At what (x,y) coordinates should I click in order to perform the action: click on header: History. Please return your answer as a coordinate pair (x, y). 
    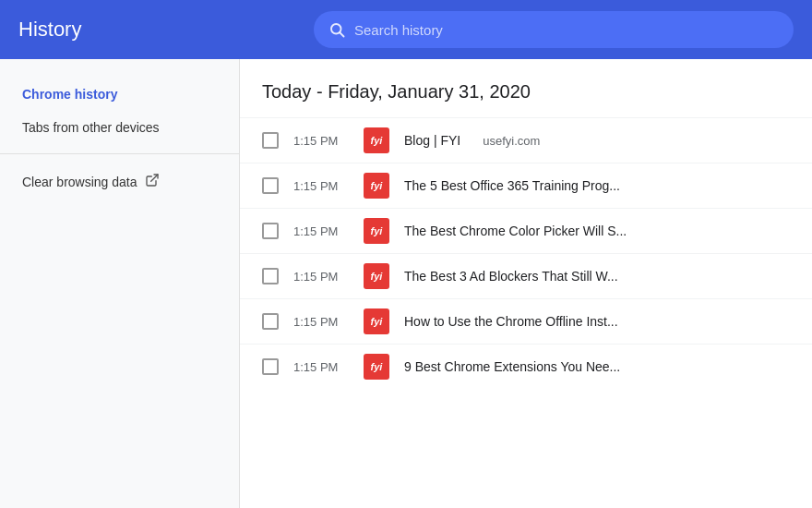
    Looking at the image, I should click on (406, 30).